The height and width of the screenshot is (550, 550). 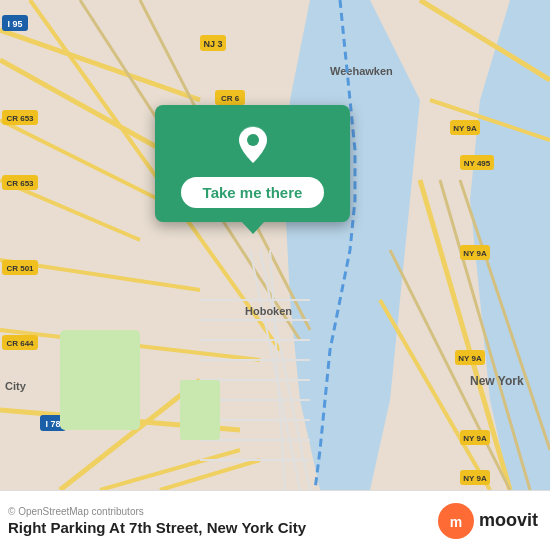 What do you see at coordinates (20, 268) in the screenshot?
I see `svg-text: CR 501` at bounding box center [20, 268].